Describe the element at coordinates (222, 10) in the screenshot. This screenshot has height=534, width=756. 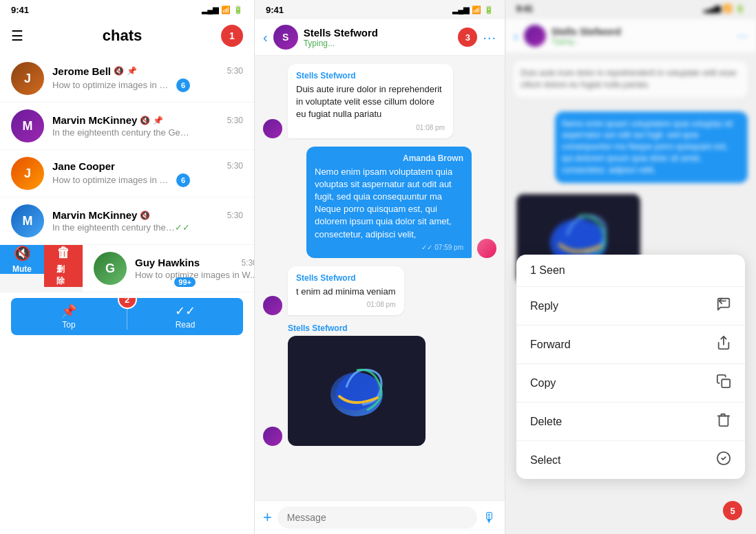
I see `status-icons-left: ▂▄▆ 📶 🔋` at that location.